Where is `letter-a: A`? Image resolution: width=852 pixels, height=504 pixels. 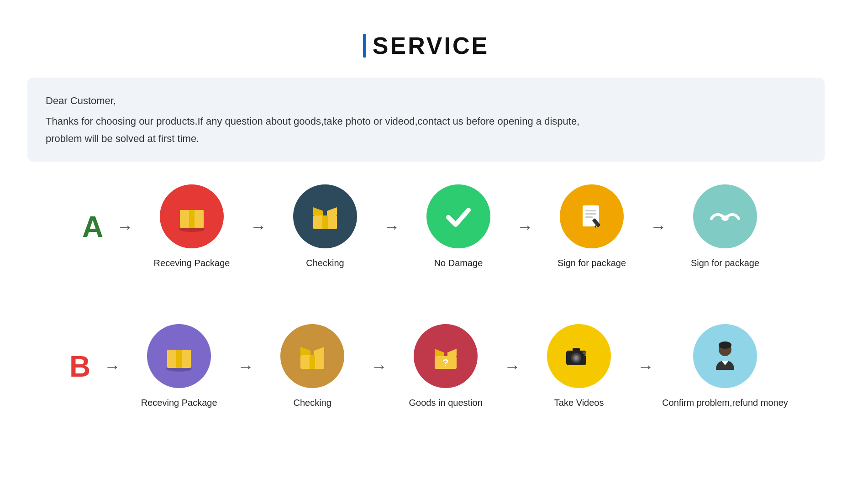 letter-a: A is located at coordinates (93, 227).